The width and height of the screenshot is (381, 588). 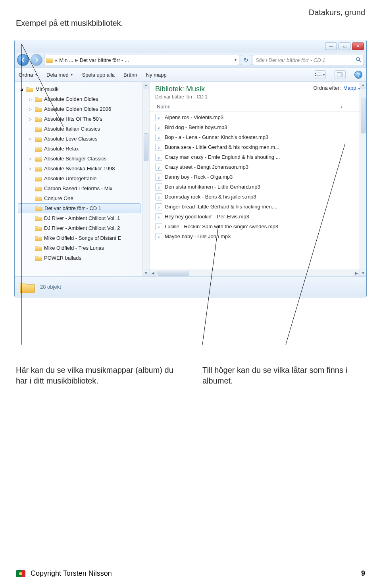 What do you see at coordinates (79, 208) in the screenshot?
I see `tree-item: Det var bättre förr - CD 1` at bounding box center [79, 208].